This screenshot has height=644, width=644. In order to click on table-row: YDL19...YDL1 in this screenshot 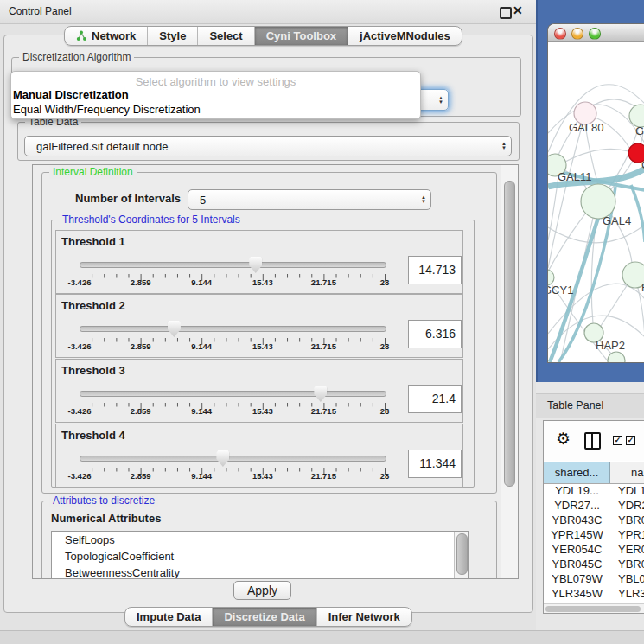, I will do `click(594, 491)`.